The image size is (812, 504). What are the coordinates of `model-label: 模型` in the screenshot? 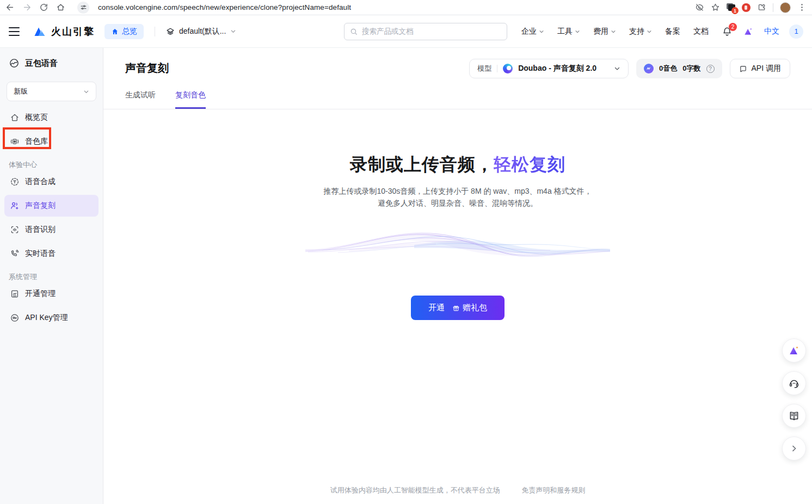 It's located at (484, 69).